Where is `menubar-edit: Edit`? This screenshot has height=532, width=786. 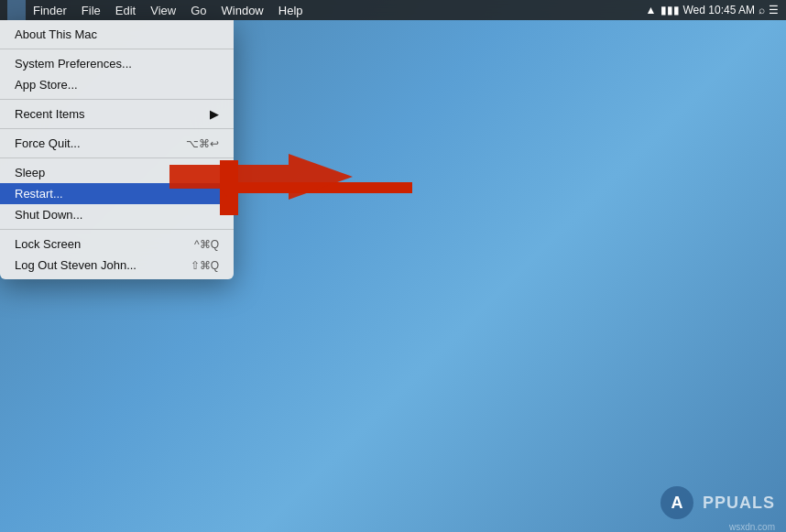
menubar-edit: Edit is located at coordinates (126, 10).